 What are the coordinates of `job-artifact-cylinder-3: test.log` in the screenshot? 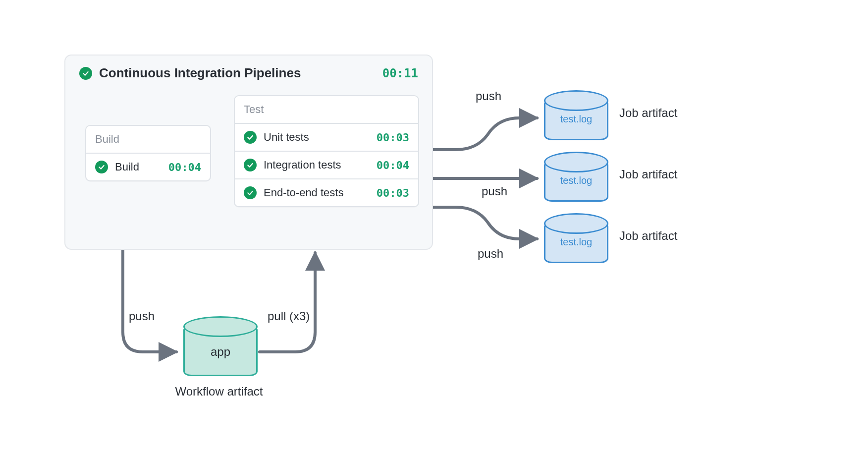 It's located at (576, 243).